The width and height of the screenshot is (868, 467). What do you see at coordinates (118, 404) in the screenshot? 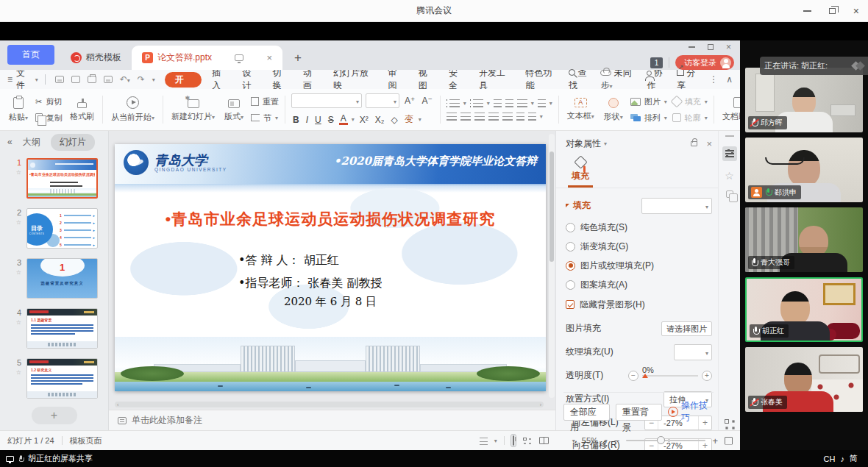
I see `scroll-left-icon: ‹` at bounding box center [118, 404].